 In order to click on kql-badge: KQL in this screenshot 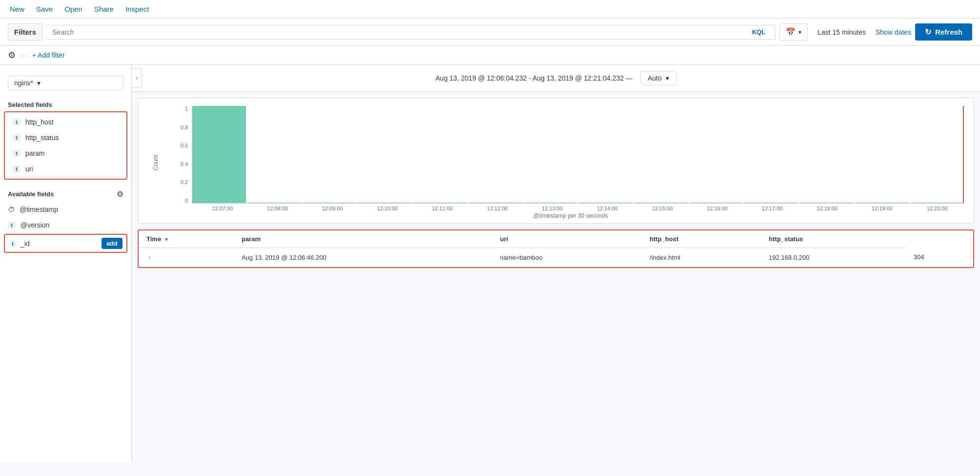, I will do `click(758, 32)`.